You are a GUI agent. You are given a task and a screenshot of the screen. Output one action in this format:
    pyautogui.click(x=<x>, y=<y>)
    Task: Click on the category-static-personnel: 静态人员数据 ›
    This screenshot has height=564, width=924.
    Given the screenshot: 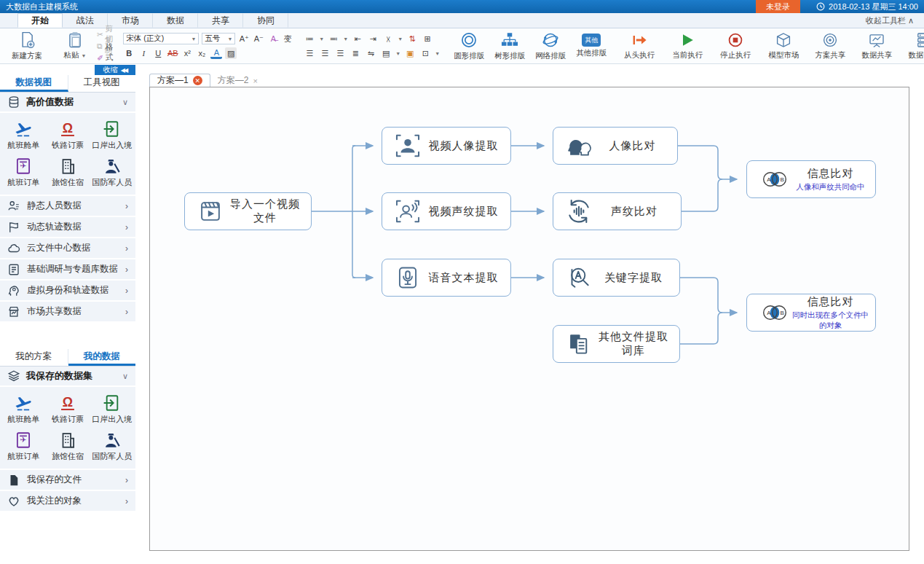 What is the action you would take?
    pyautogui.click(x=68, y=207)
    